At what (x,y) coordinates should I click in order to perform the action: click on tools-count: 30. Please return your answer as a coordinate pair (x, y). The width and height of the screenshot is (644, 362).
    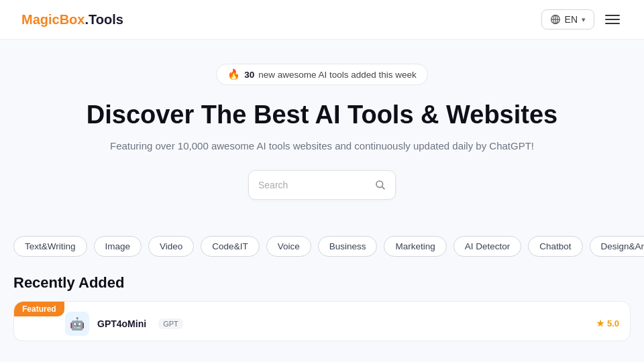
    Looking at the image, I should click on (250, 75).